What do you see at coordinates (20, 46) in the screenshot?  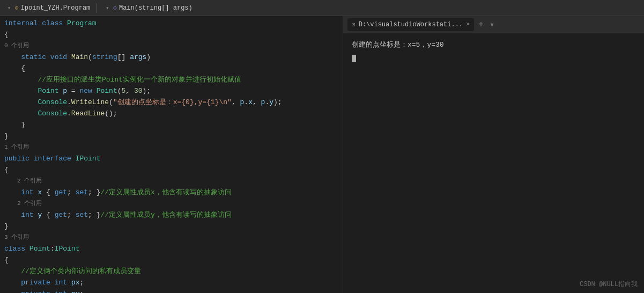 I see `ref-count: 0 个引用` at bounding box center [20, 46].